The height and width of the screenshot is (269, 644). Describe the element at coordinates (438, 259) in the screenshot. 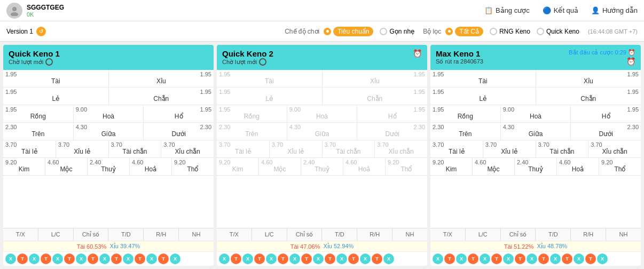

I see `chip-0: X` at that location.